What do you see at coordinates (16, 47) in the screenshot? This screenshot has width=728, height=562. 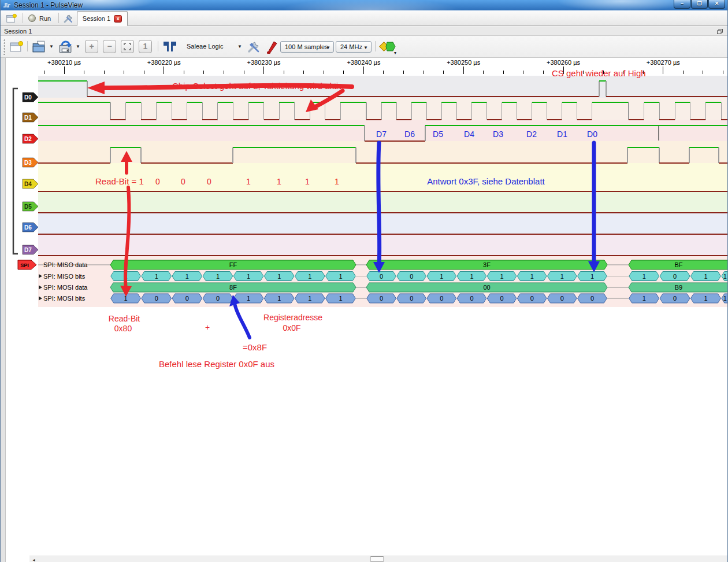 I see `new-view-button` at bounding box center [16, 47].